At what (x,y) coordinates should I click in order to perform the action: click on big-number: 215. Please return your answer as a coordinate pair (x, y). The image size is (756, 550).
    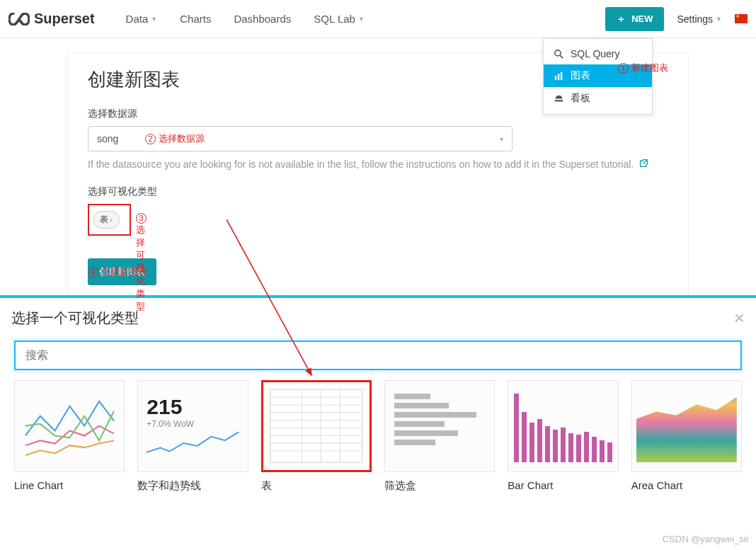
    Looking at the image, I should click on (164, 407).